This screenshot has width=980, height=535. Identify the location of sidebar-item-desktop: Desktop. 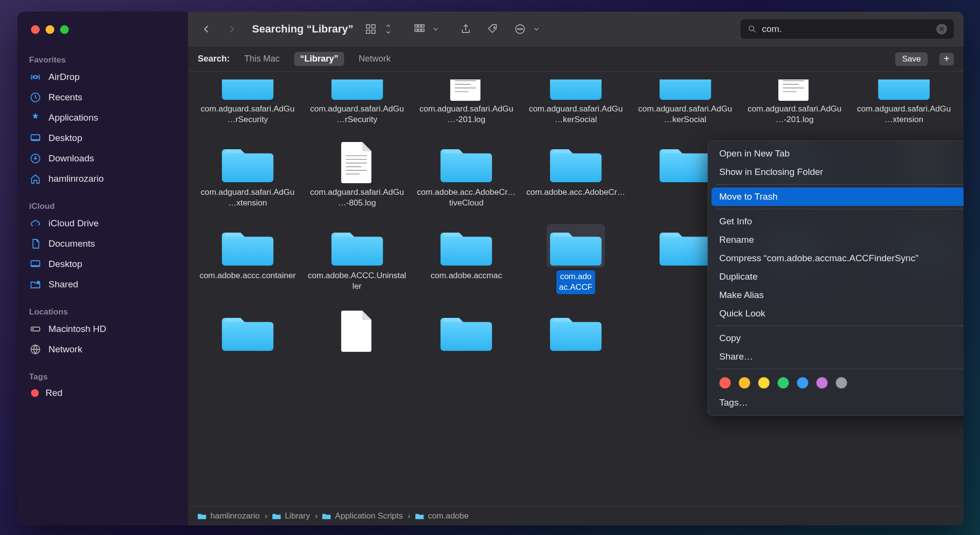
(103, 138).